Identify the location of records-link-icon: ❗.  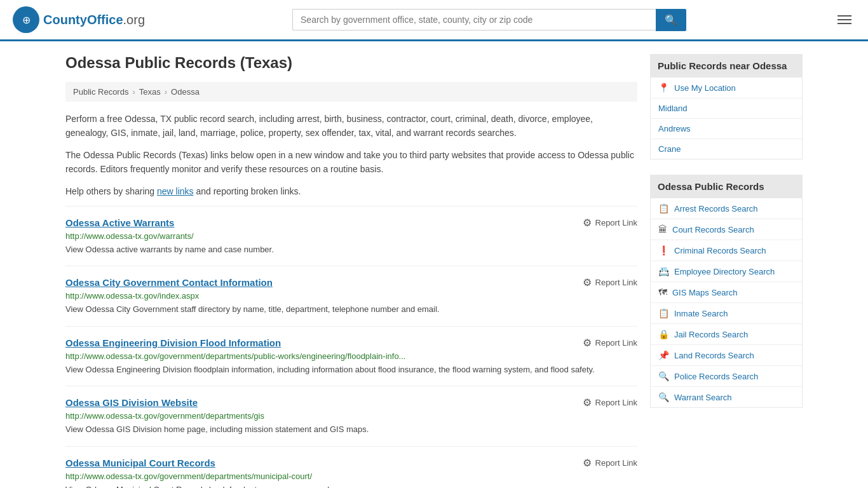
(663, 250).